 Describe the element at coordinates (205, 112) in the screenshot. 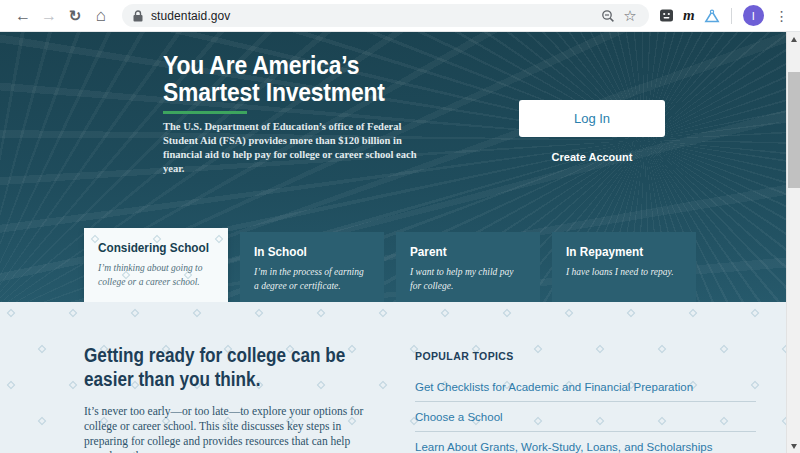

I see `green-accent-bar` at that location.